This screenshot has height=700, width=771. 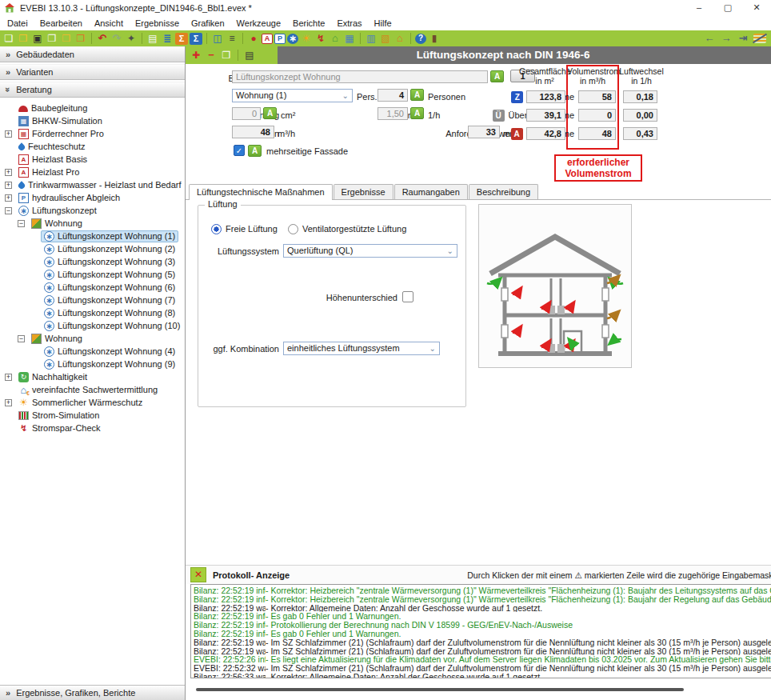 I want to click on log-entry: EVEBI: 22:52:32 warn - Im SZ Schlafzimme…, so click(x=482, y=669).